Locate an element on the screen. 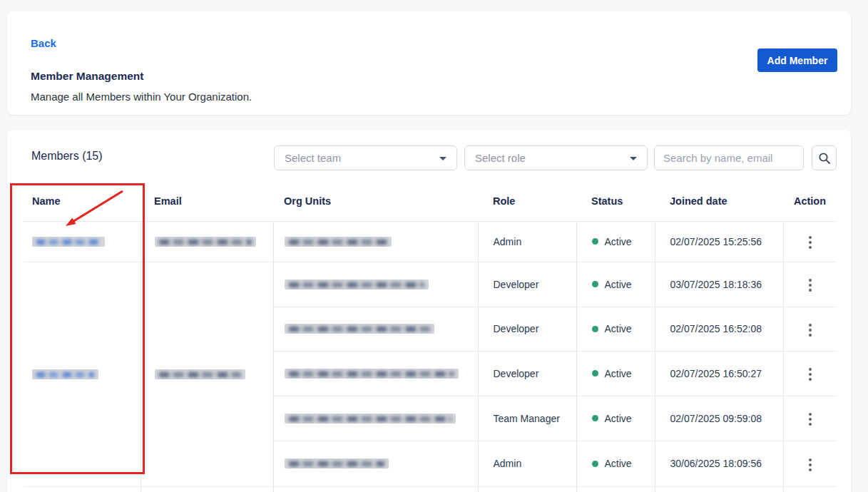 This screenshot has height=492, width=868. column-header-role: Role is located at coordinates (527, 201).